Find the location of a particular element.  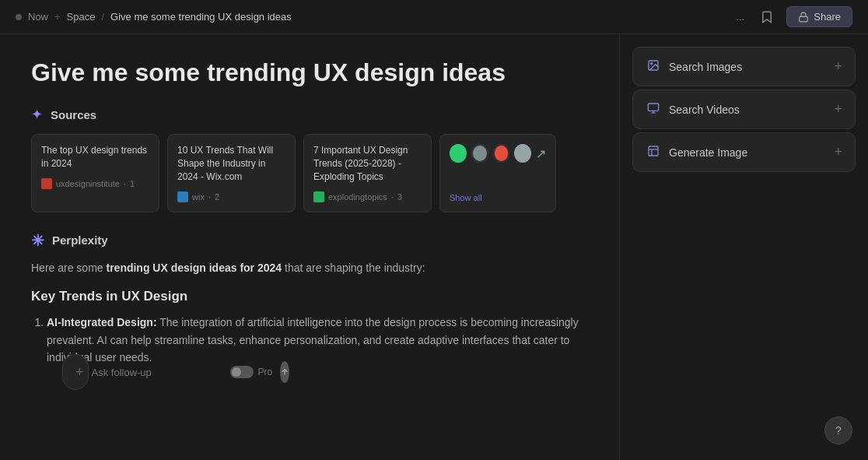

sources-label: Sources is located at coordinates (73, 115).